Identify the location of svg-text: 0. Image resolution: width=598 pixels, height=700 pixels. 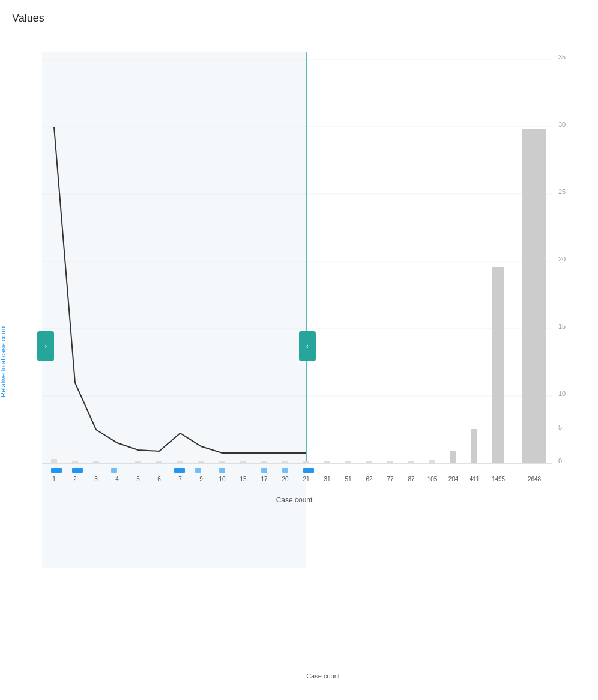
(560, 461).